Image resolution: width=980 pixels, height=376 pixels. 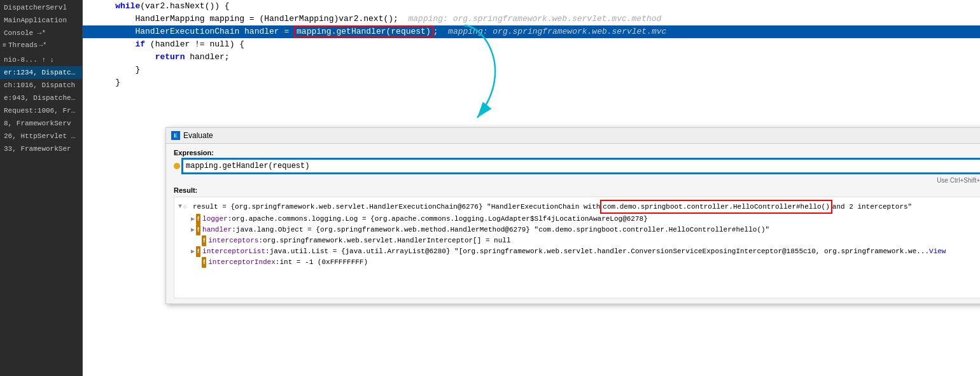 I want to click on frame-item-2: ch:1016, Dispatch, so click(x=41, y=85).